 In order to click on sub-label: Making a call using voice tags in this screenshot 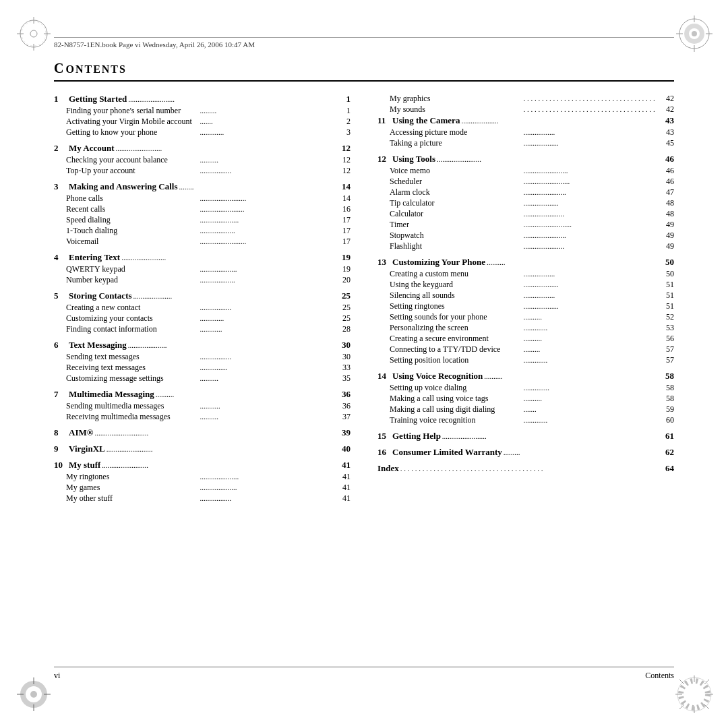, I will do `click(456, 399)`.